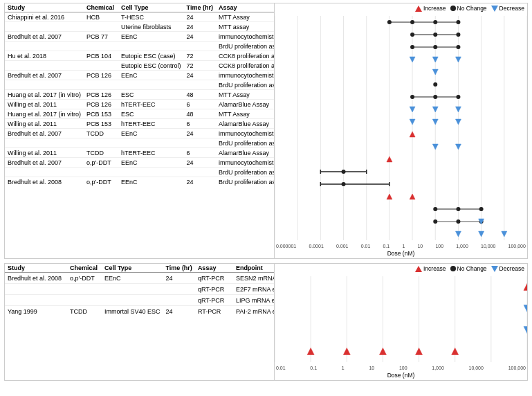  What do you see at coordinates (453, 269) in the screenshot?
I see `nochange2-icon` at bounding box center [453, 269].